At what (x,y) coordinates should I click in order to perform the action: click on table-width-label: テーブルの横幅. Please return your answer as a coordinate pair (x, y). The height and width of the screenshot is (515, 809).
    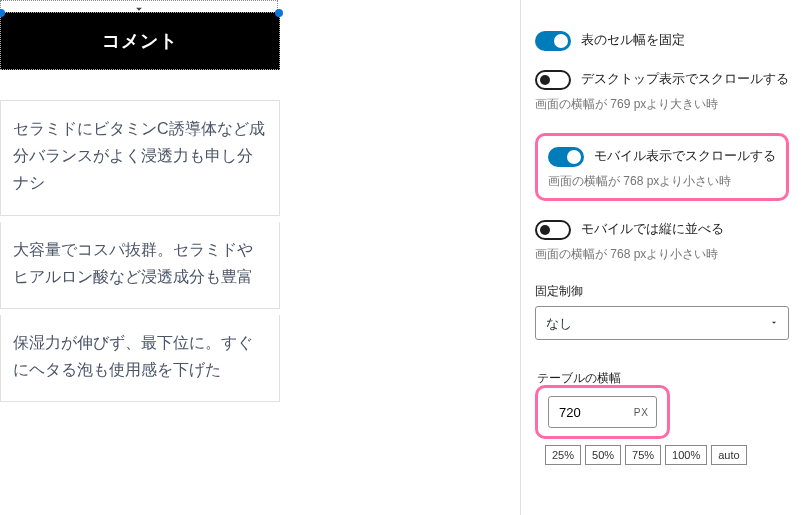
    Looking at the image, I should click on (662, 378).